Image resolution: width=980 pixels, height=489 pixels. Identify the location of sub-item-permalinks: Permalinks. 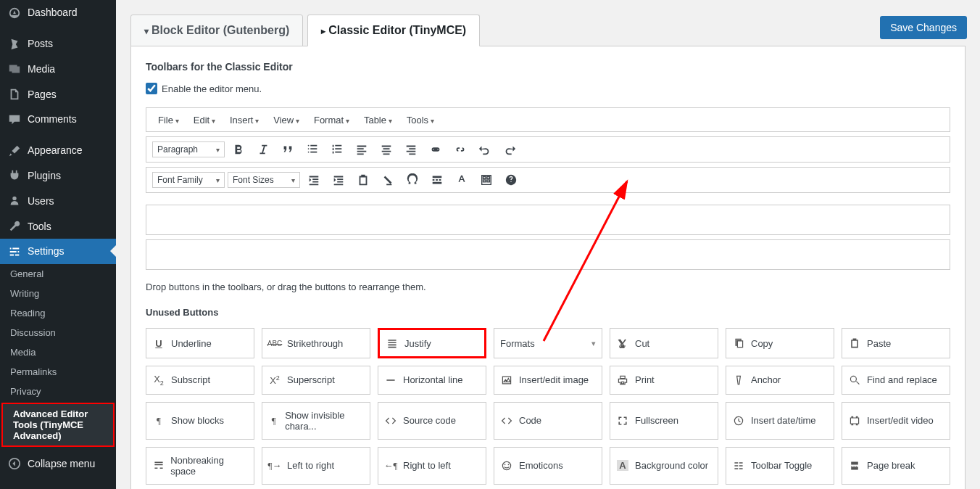
(58, 371).